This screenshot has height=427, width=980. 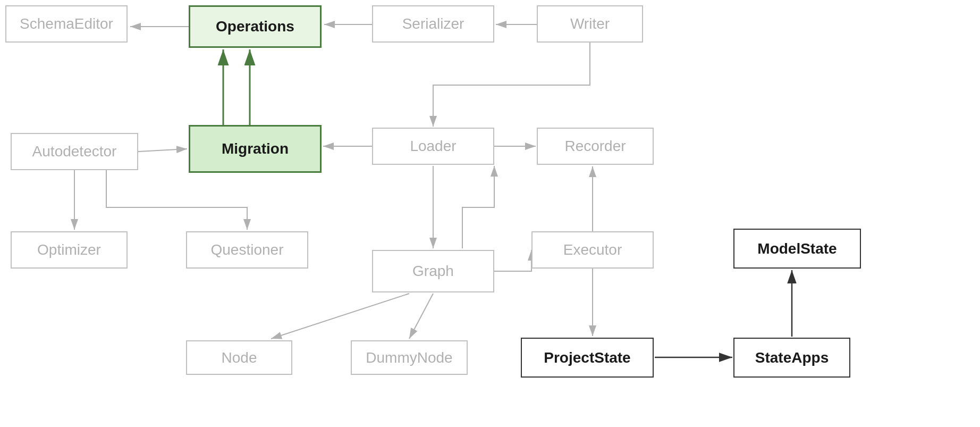 What do you see at coordinates (66, 24) in the screenshot?
I see `node-schema-editor: SchemaEditor` at bounding box center [66, 24].